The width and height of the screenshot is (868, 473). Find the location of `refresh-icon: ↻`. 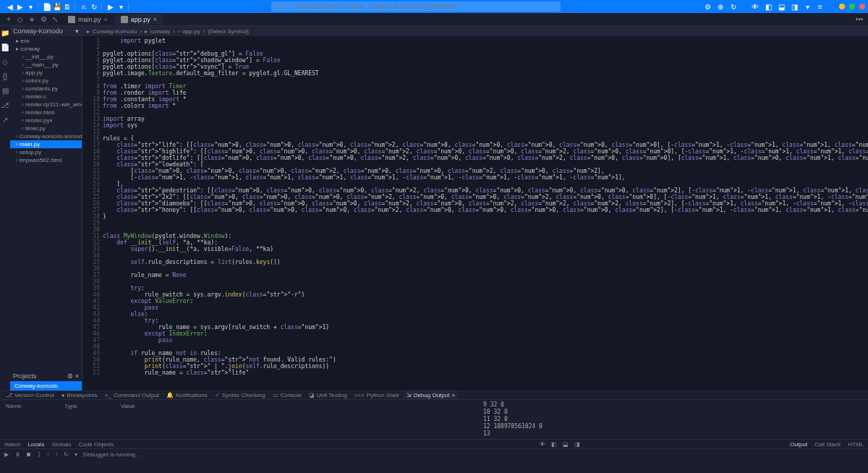

refresh-icon: ↻ is located at coordinates (733, 7).